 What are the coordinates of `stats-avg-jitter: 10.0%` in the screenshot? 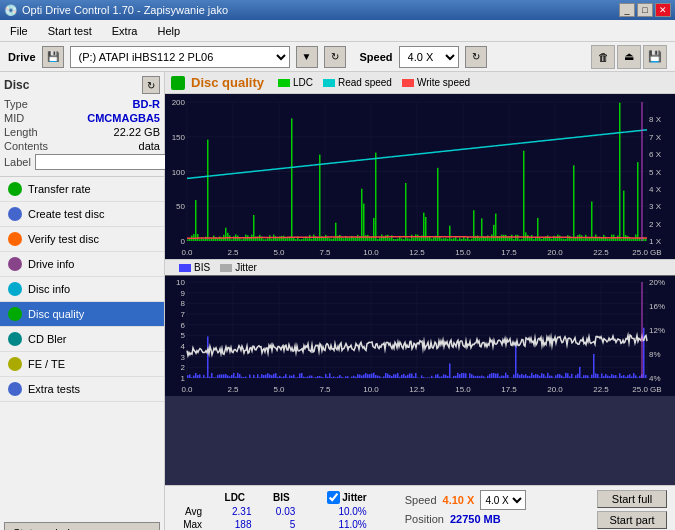 It's located at (346, 512).